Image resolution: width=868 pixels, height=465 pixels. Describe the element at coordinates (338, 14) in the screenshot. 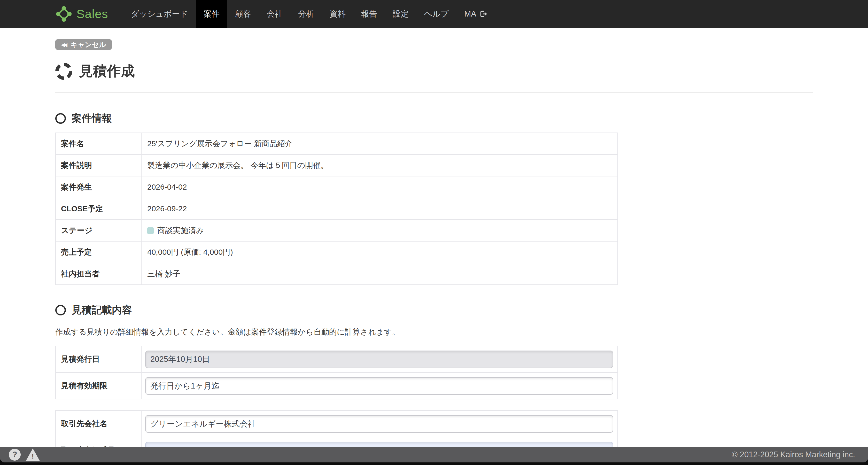

I see `nav-item-documents: 資料` at that location.